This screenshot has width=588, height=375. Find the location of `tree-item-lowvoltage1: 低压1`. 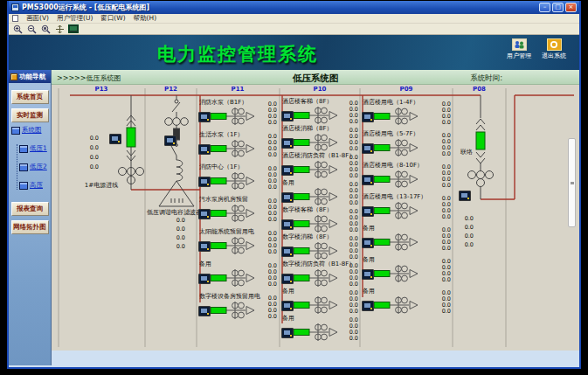

tree-item-lowvoltage1: 低压1 is located at coordinates (35, 149).